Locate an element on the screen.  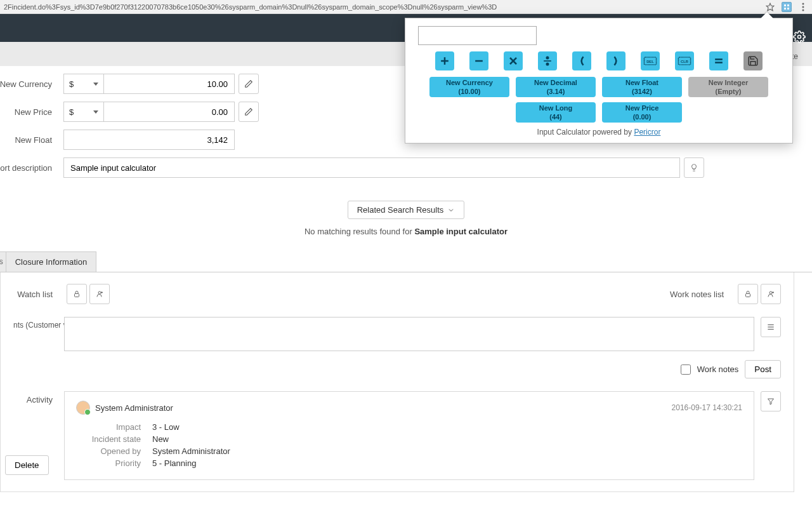
tabs: ls Closure Information is located at coordinates (406, 262).